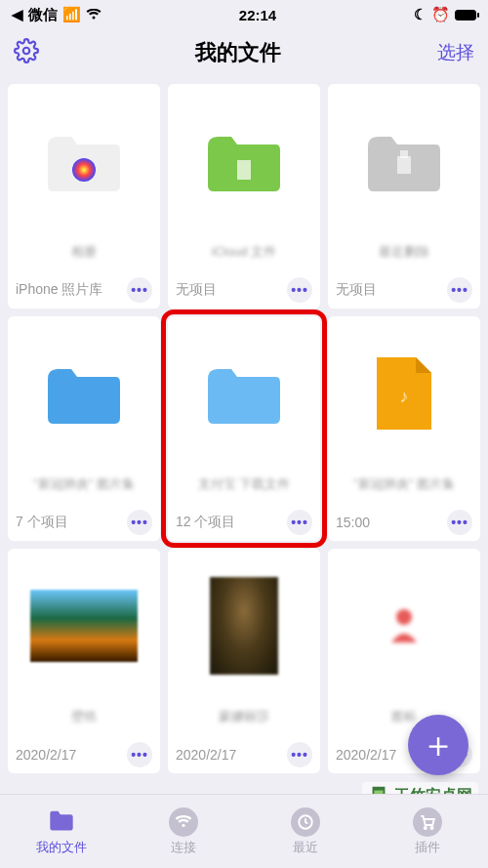  Describe the element at coordinates (427, 847) in the screenshot. I see `tab-label: 插件` at that location.